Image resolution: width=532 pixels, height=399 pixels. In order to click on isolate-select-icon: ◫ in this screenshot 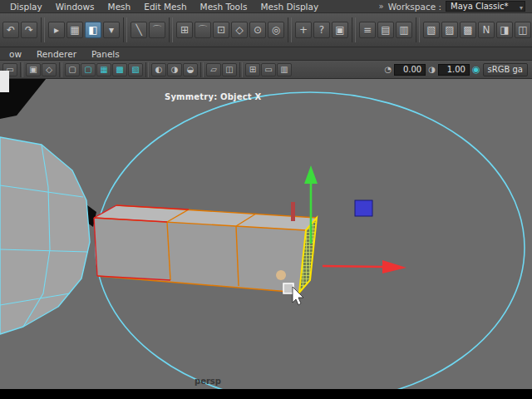, I will do `click(229, 70)`.